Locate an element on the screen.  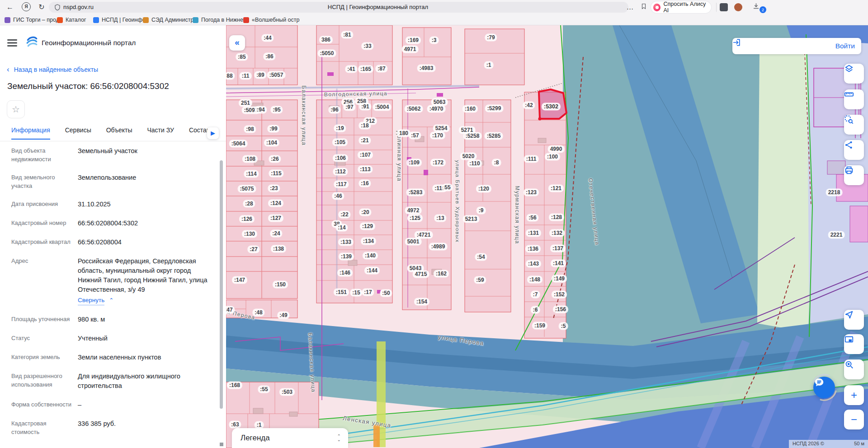
bookmark-item: Погода в Нижнем is located at coordinates (220, 20).